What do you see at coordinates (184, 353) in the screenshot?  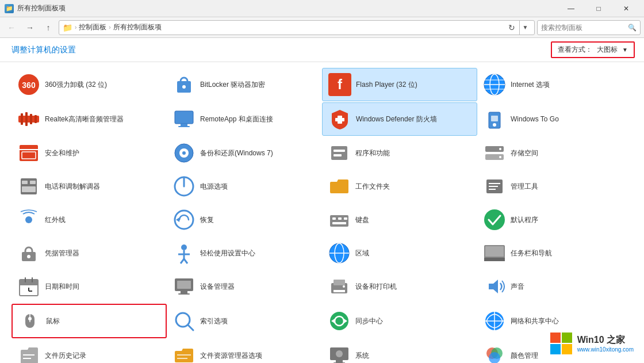 I see `item-fileexplorer-icon` at bounding box center [184, 353].